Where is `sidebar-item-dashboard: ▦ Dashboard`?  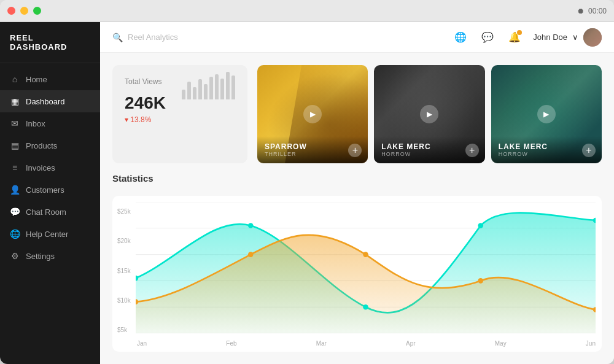 sidebar-item-dashboard: ▦ Dashboard is located at coordinates (50, 101).